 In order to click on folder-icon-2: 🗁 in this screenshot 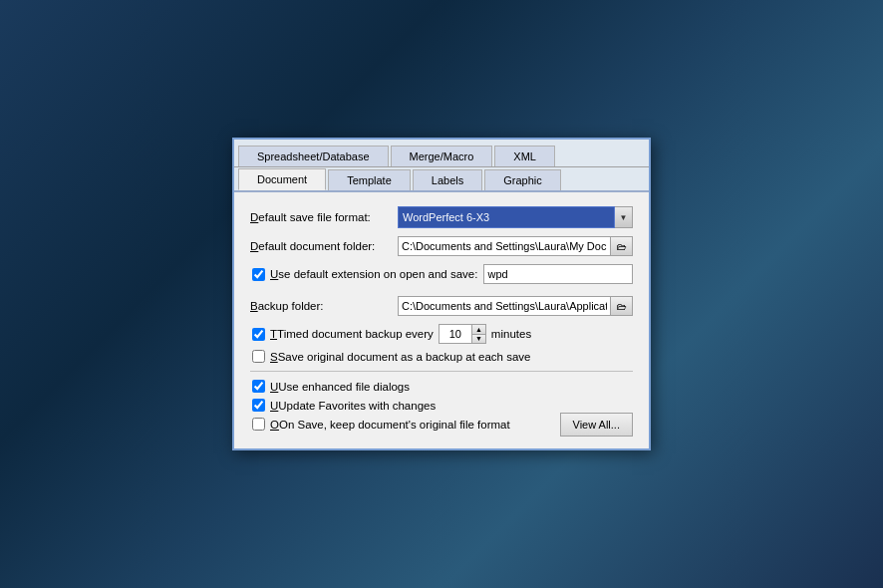, I will do `click(622, 307)`.